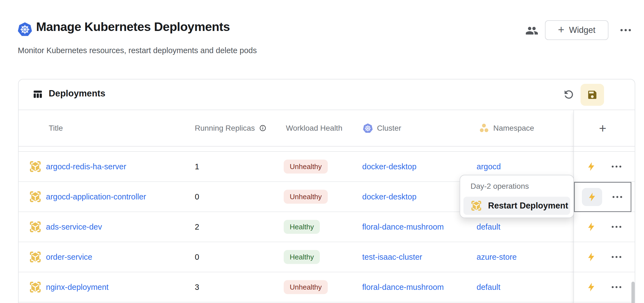 The image size is (644, 303). What do you see at coordinates (626, 30) in the screenshot?
I see `page-more-menu-icon` at bounding box center [626, 30].